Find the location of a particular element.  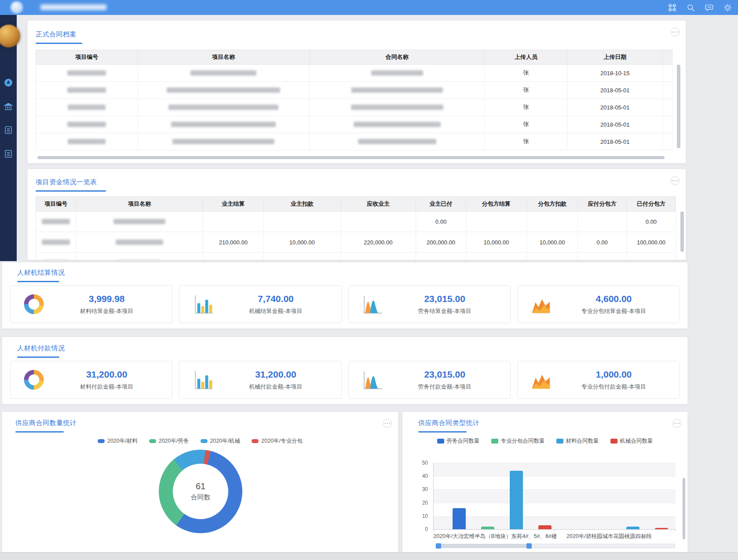

horizontal-scrollbar is located at coordinates (351, 157).